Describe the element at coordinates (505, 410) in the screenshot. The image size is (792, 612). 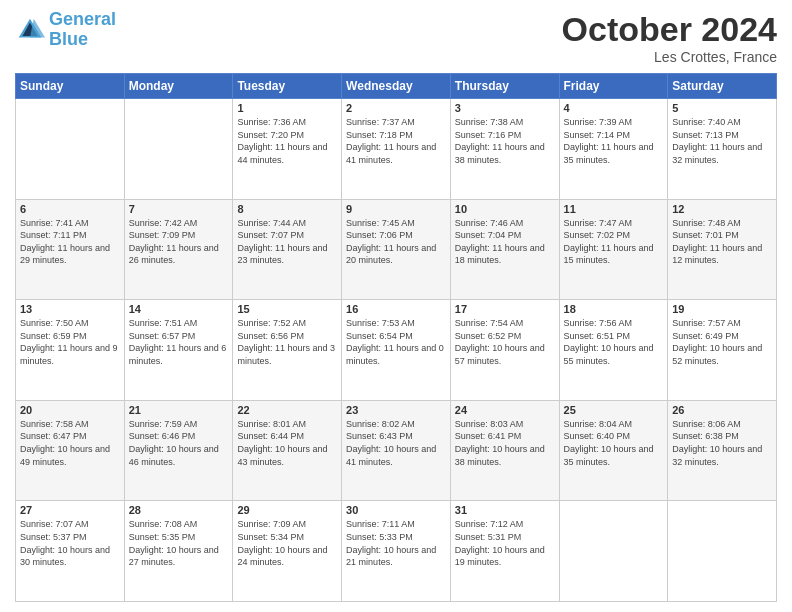
I see `day-number: 24` at that location.